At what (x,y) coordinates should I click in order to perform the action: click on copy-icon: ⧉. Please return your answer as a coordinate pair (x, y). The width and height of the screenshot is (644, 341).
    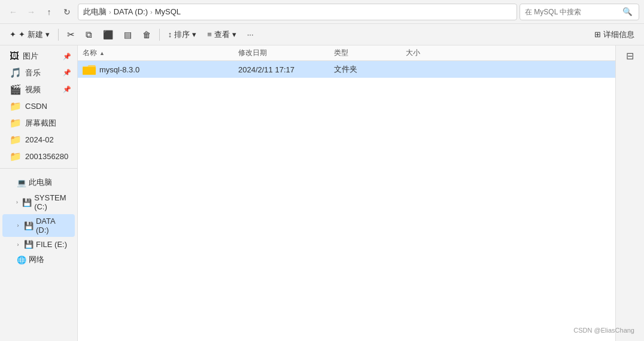
    Looking at the image, I should click on (89, 35).